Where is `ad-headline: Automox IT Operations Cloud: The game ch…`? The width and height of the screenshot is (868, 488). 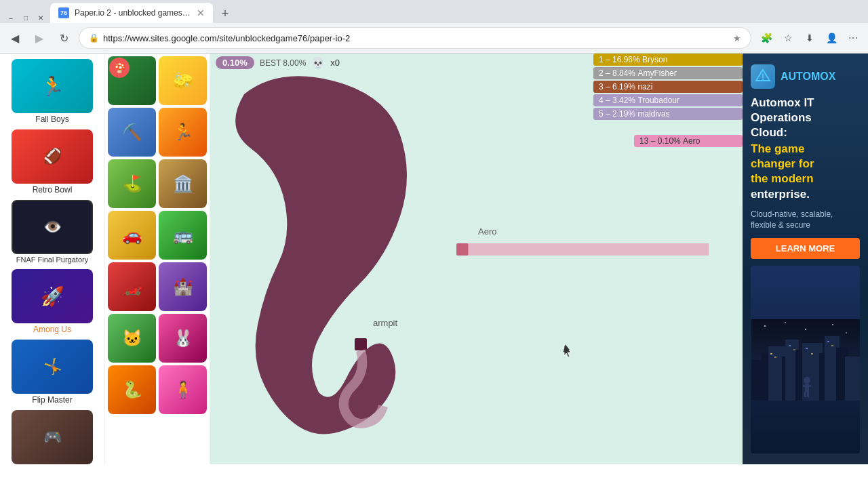 ad-headline: Automox IT Operations Cloud: The game ch… is located at coordinates (806, 149).